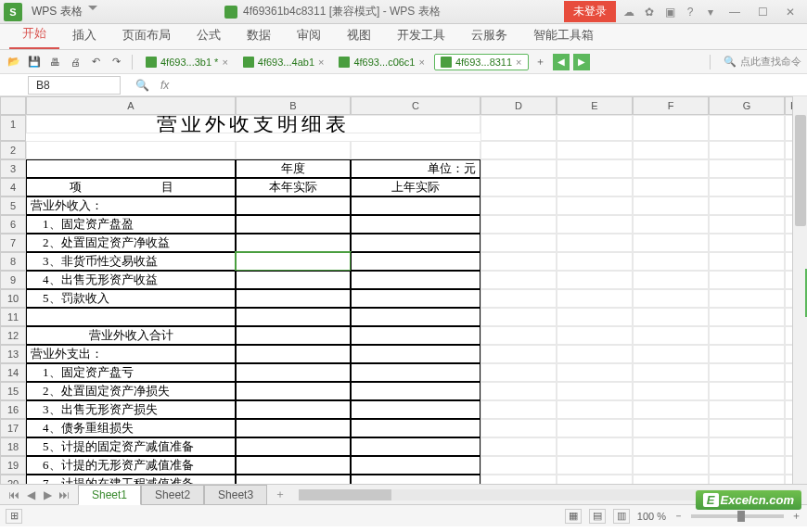  I want to click on cell-C20, so click(416, 479).